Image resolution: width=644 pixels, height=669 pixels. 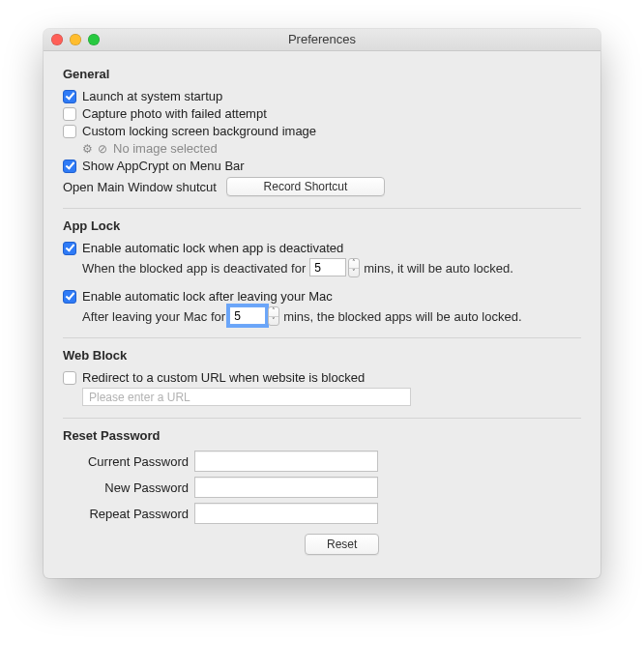 What do you see at coordinates (342, 544) in the screenshot?
I see `reset-button: Reset` at bounding box center [342, 544].